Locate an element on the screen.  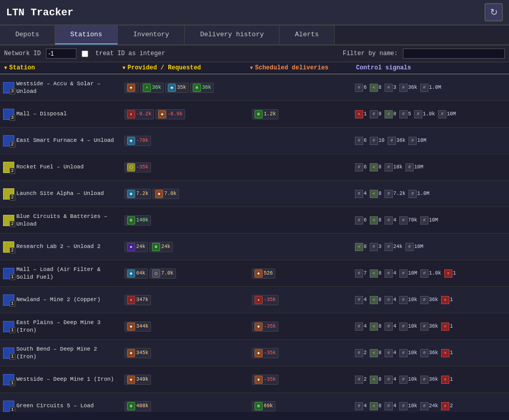
tab-delivery-history: Delivery history is located at coordinates (232, 35).